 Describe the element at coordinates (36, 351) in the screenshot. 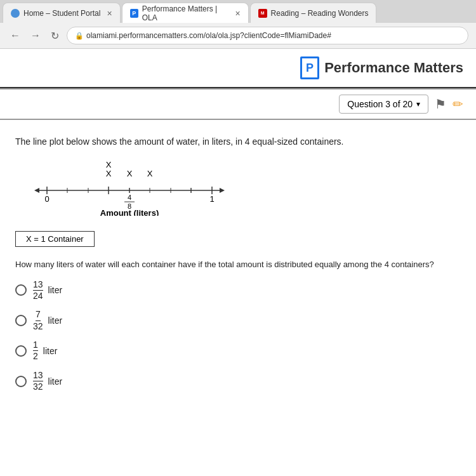

I see `fraction-c: 1 2` at that location.